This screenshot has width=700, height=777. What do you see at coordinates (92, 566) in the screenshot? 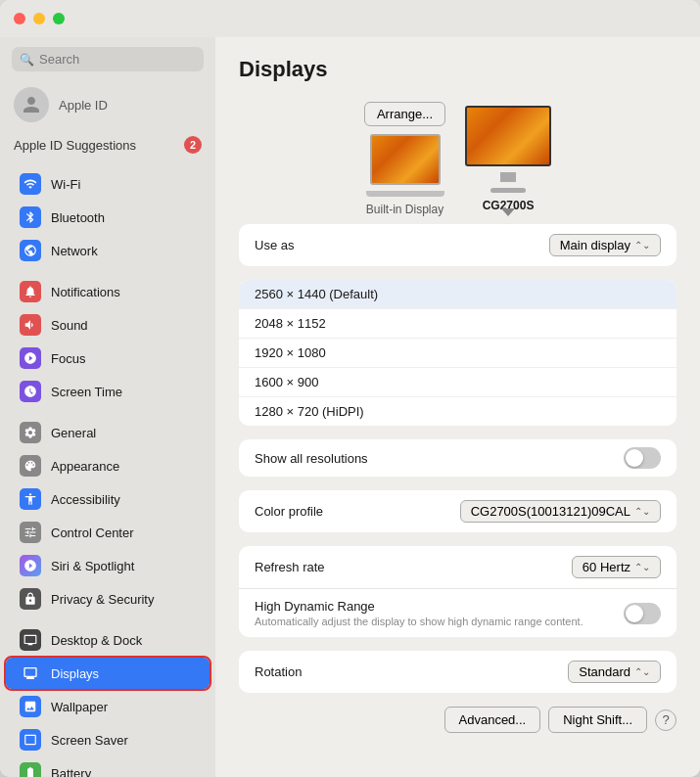
I see `siri-label: Siri & Spotlight` at bounding box center [92, 566].